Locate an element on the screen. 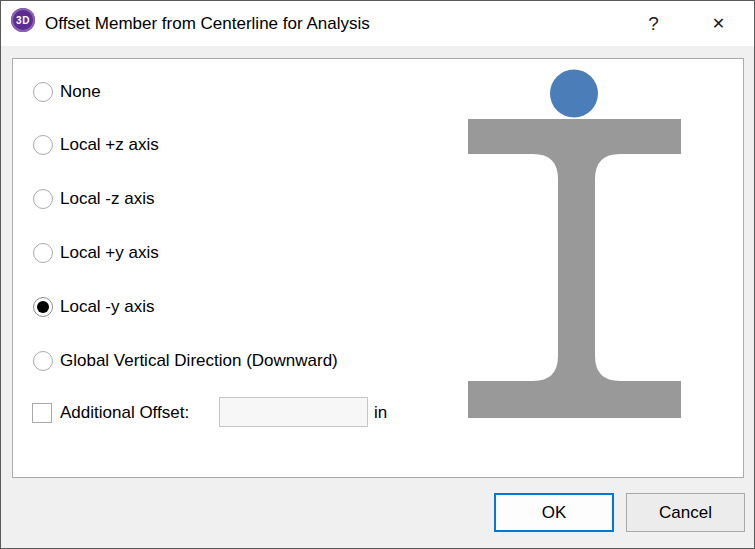 The width and height of the screenshot is (755, 549). radio-label: Local -y axis is located at coordinates (107, 307).